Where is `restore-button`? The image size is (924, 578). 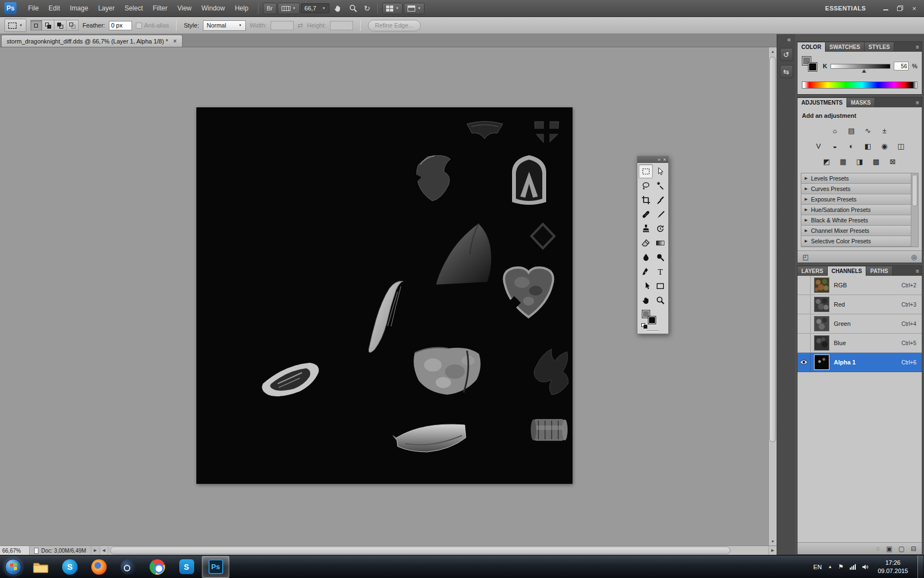 restore-button is located at coordinates (900, 8).